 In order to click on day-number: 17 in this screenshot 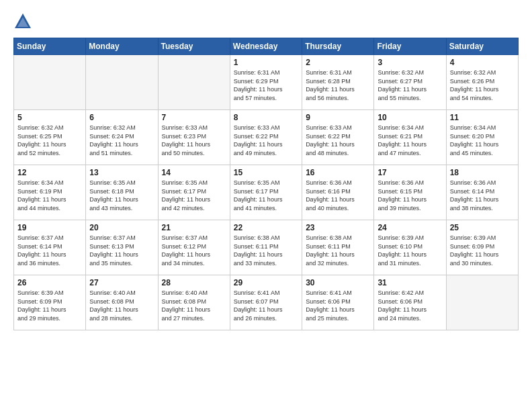, I will do `click(410, 173)`.